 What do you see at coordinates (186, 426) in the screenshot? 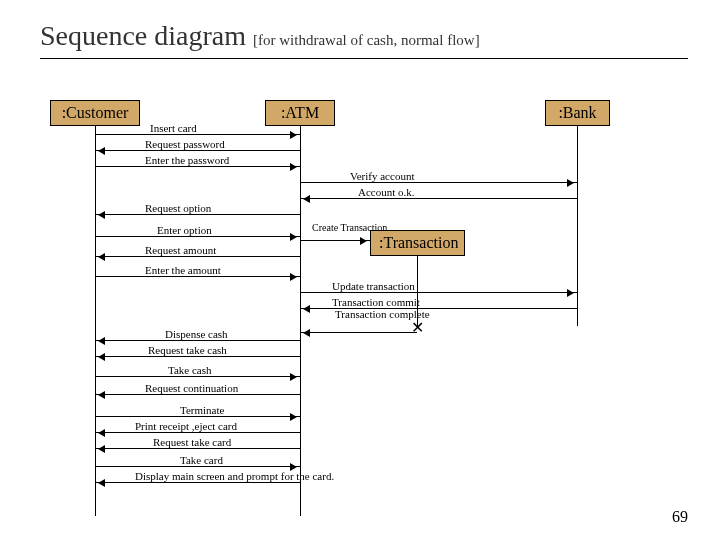
I see `msg-print-receipt: Print receipt ,eject card` at bounding box center [186, 426].